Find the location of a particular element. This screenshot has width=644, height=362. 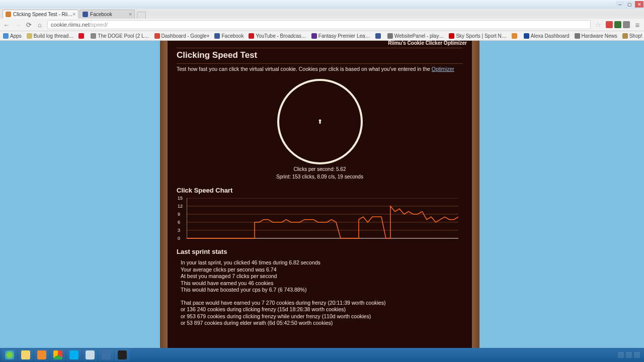

site-title: Riimu's Cookie Clicker Optimizer is located at coordinates (320, 44).